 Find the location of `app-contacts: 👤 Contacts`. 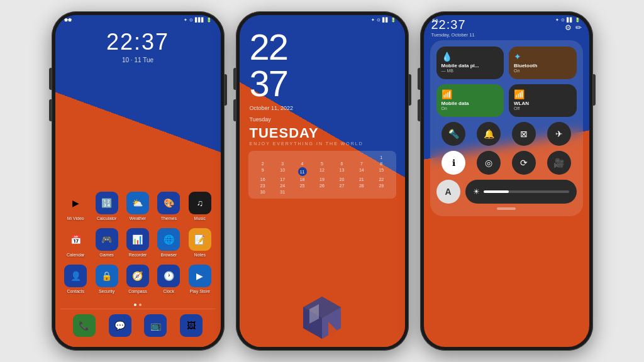

app-contacts: 👤 Contacts is located at coordinates (75, 279).